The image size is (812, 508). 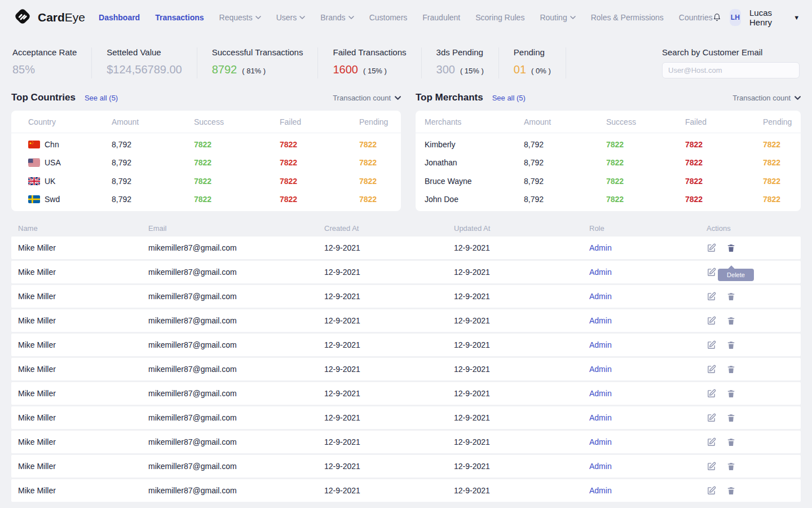 What do you see at coordinates (750, 228) in the screenshot?
I see `col-actions: Actions` at bounding box center [750, 228].